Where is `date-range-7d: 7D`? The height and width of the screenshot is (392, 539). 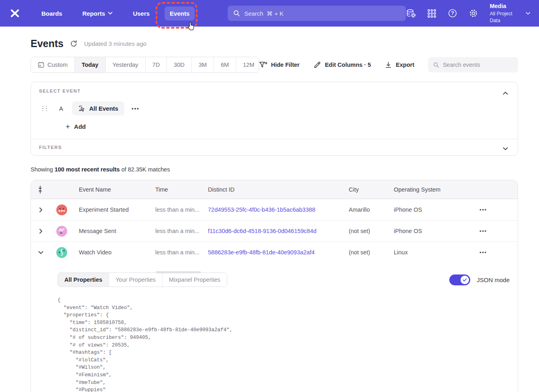 date-range-7d: 7D is located at coordinates (156, 65).